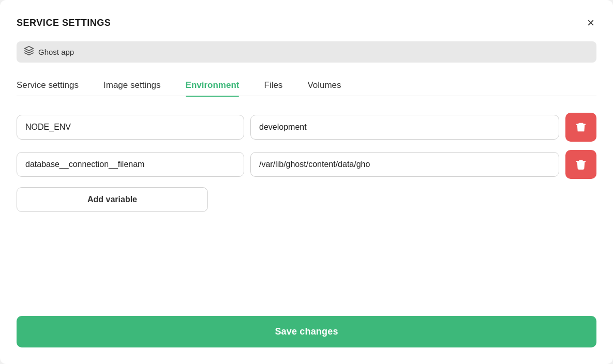 The width and height of the screenshot is (613, 364). Describe the element at coordinates (112, 200) in the screenshot. I see `add-variable-button: Add variable` at that location.